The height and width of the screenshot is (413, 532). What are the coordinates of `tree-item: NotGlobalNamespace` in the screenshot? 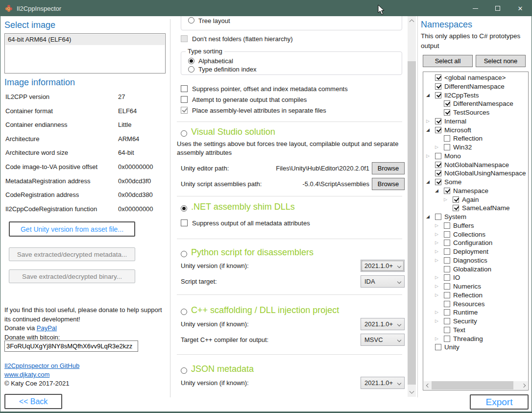 It's located at (476, 165).